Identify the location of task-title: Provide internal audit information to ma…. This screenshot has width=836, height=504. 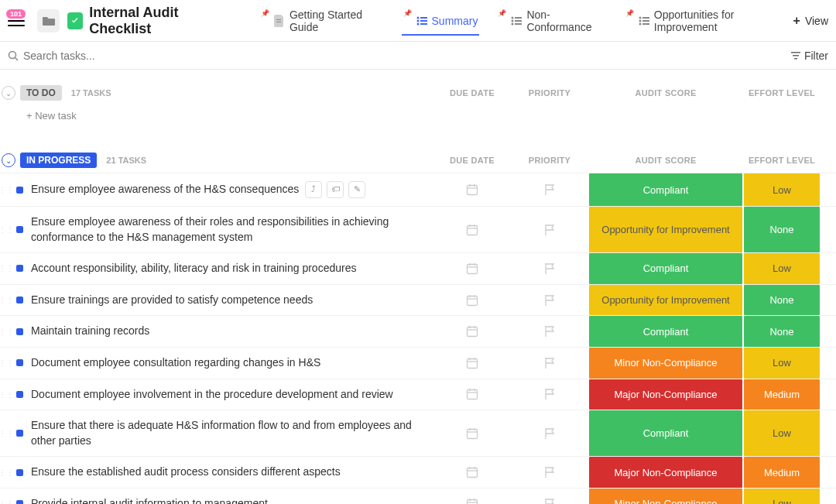
(230, 496).